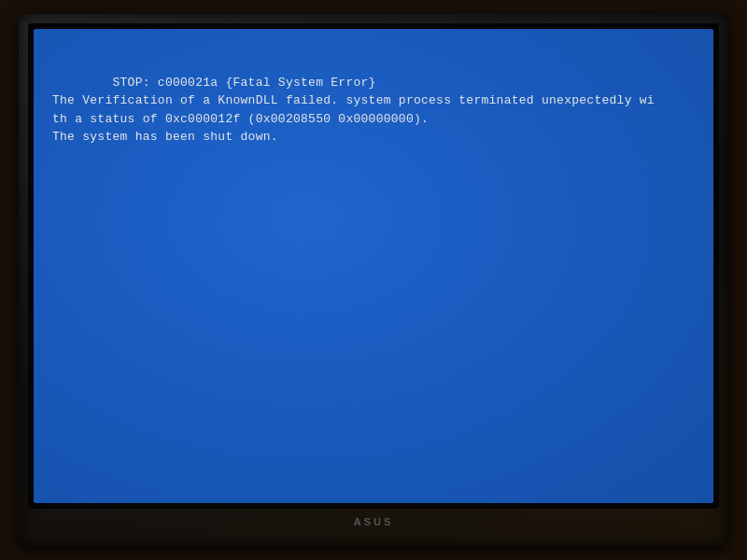 Image resolution: width=747 pixels, height=560 pixels. Describe the element at coordinates (374, 522) in the screenshot. I see `monitor-brand-label: ASUS` at that location.